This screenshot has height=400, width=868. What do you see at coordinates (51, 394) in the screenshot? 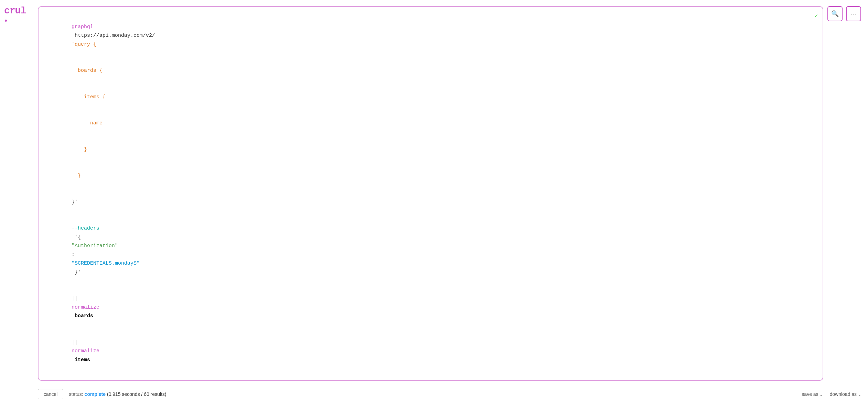
I see `cancel-button: cancel` at bounding box center [51, 394].